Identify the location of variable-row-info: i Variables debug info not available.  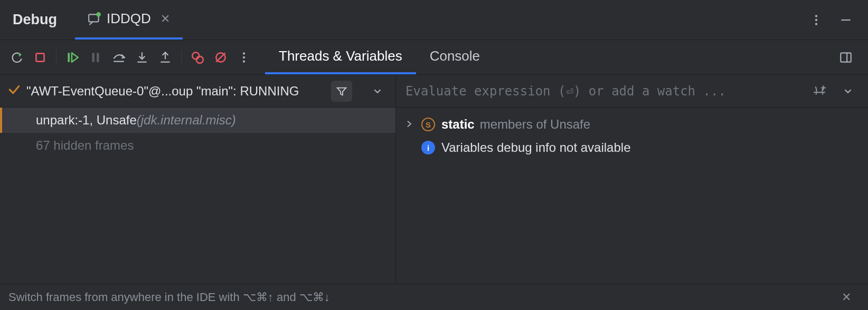
(632, 148).